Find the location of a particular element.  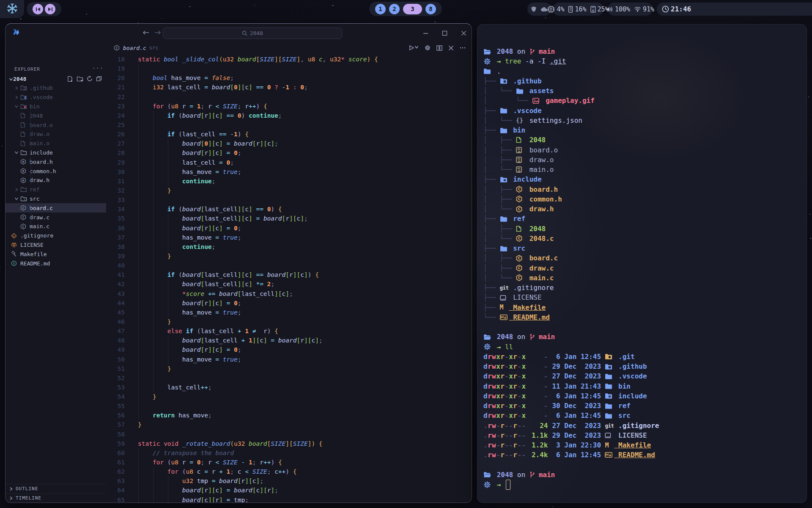

line-number: 35 is located at coordinates (115, 218).